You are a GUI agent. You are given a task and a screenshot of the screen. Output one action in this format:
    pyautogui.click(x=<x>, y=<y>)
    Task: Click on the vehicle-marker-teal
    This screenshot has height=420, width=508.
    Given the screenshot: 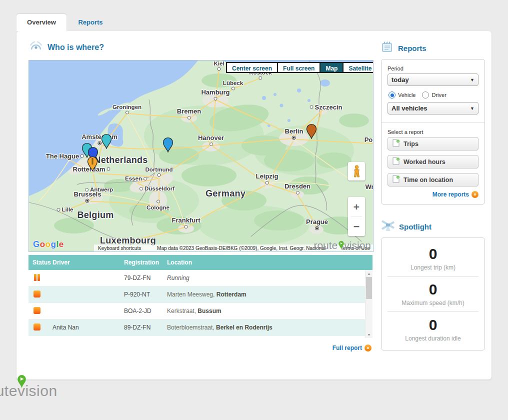 What is the action you would take?
    pyautogui.click(x=106, y=141)
    